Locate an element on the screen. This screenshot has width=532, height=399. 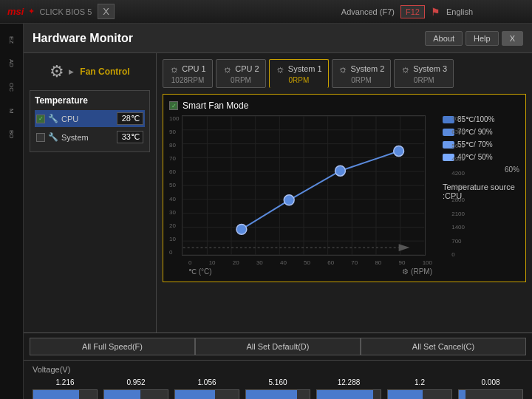
x-0: 0 is located at coordinates (190, 263).